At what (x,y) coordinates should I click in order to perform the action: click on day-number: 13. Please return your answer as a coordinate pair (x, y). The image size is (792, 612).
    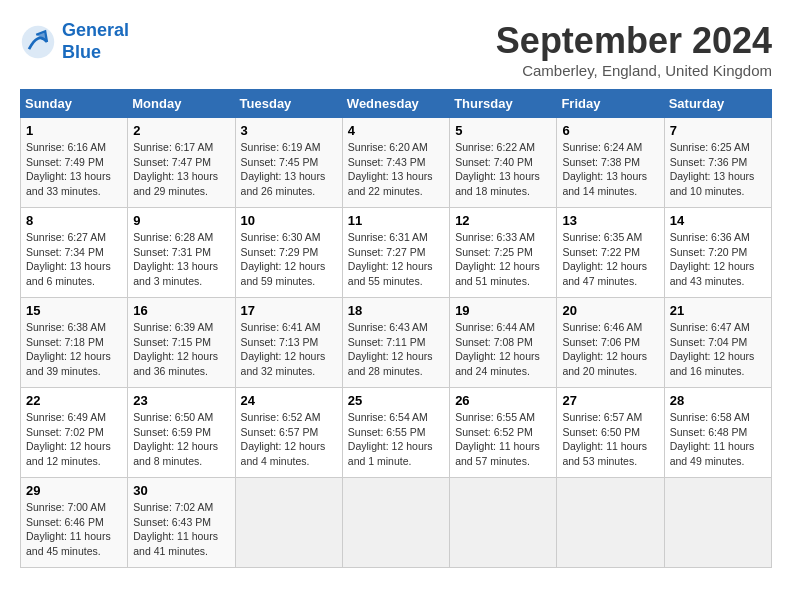
    Looking at the image, I should click on (610, 220).